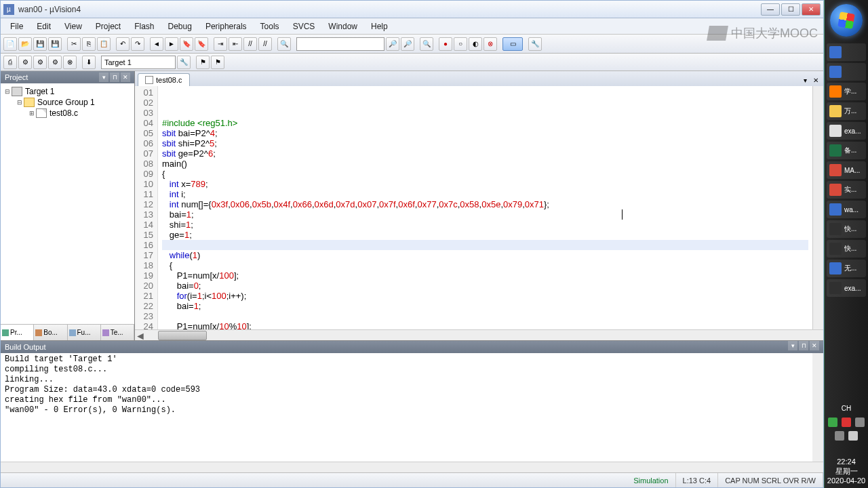 Image resolution: width=868 pixels, height=488 pixels. Describe the element at coordinates (180, 26) in the screenshot. I see `menu-debug: Debug` at that location.